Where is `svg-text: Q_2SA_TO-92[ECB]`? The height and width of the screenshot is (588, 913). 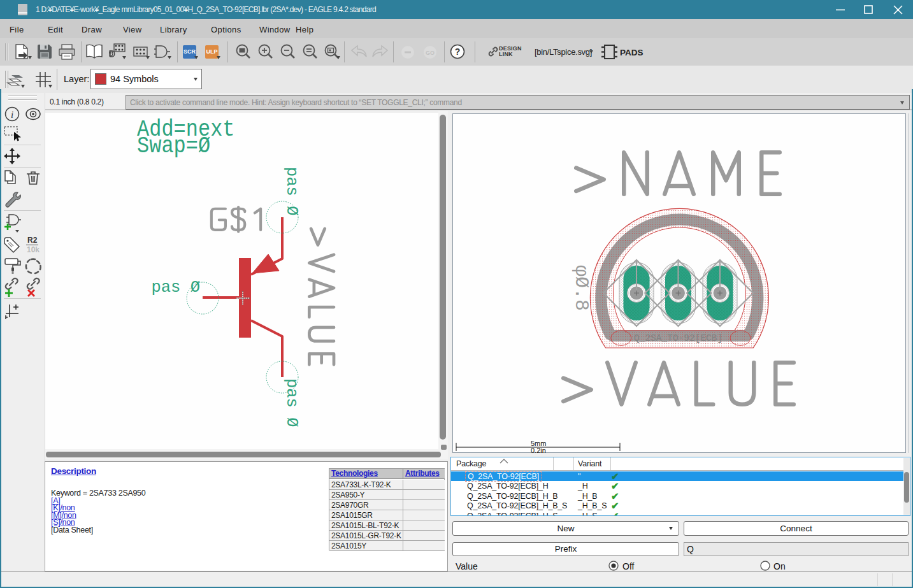
svg-text: Q_2SA_TO-92[ECB] is located at coordinates (678, 338).